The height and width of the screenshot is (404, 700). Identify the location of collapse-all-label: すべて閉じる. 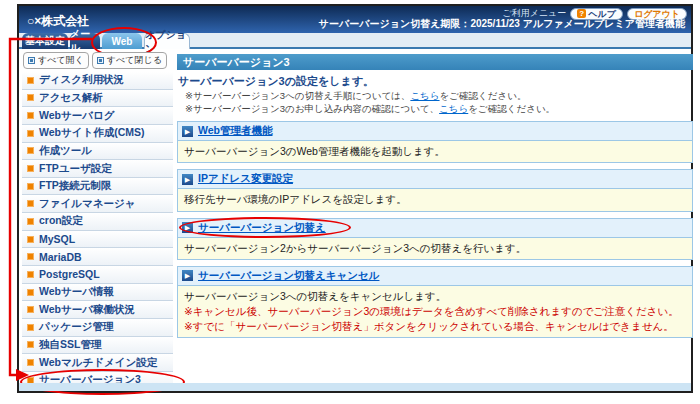
(134, 60).